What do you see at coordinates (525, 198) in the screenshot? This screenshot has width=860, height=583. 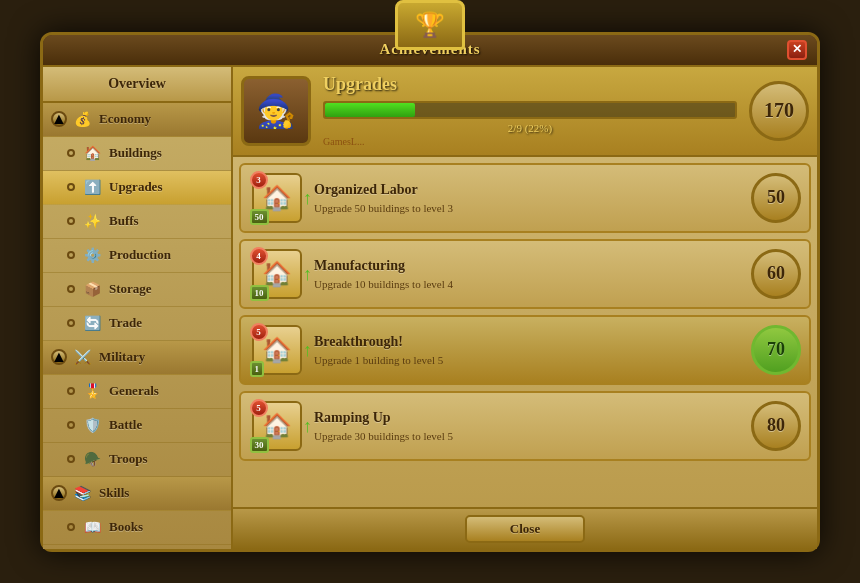 I see `achievement-item: 3 🏠 50 ↑ Organized Labor Upgrade 50 buil…` at bounding box center [525, 198].